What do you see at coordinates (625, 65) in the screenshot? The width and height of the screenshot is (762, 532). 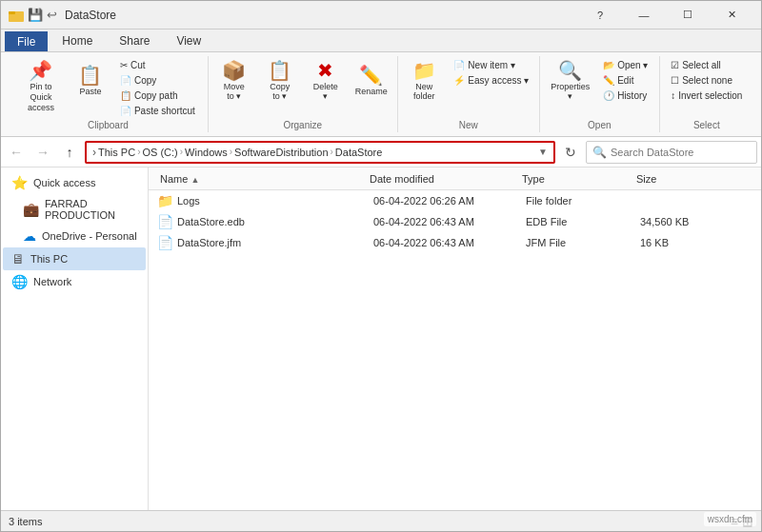 I see `open-button: 📂 Open ▾` at bounding box center [625, 65].